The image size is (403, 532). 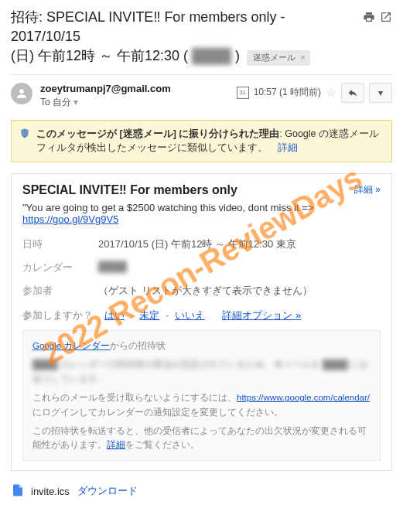 I want to click on to-value: 自分, so click(x=62, y=102).